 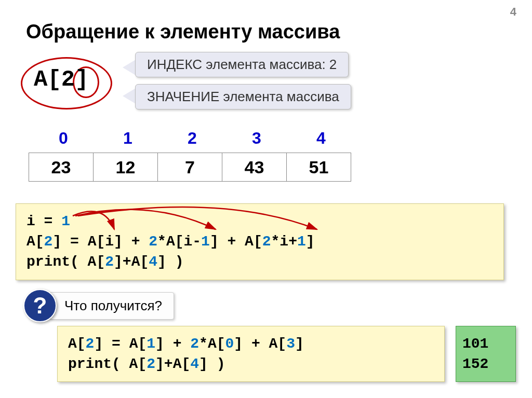 What do you see at coordinates (260, 221) in the screenshot?
I see `code1-line1: i = 1` at bounding box center [260, 221].